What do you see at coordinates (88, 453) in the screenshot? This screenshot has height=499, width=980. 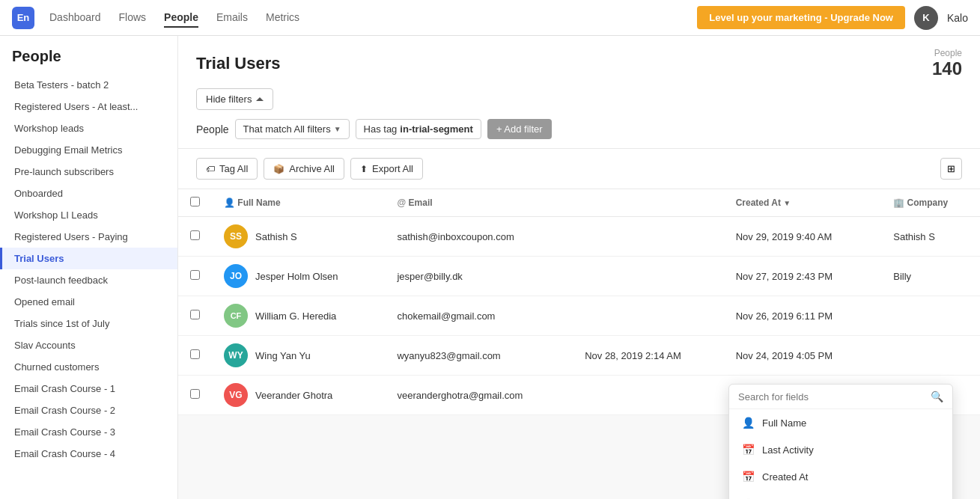 I see `sidebar-item-17: Email Crash Course - 4` at bounding box center [88, 453].